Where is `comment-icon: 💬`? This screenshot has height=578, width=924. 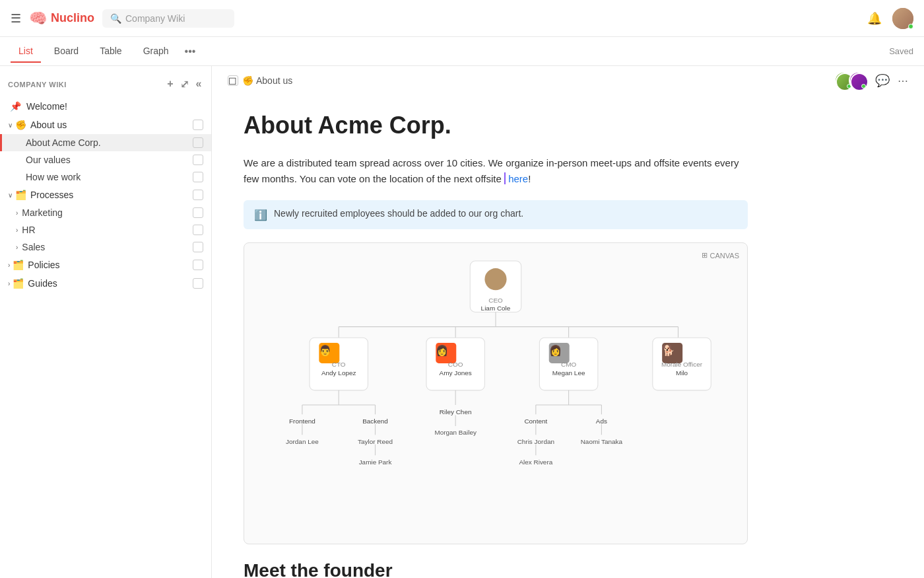 comment-icon: 💬 is located at coordinates (882, 81).